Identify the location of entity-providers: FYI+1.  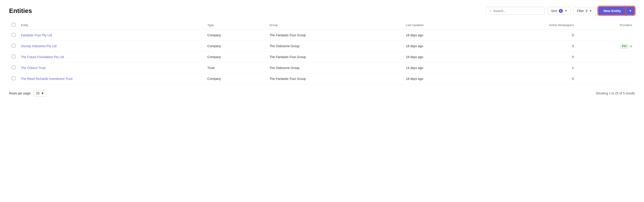
(606, 46).